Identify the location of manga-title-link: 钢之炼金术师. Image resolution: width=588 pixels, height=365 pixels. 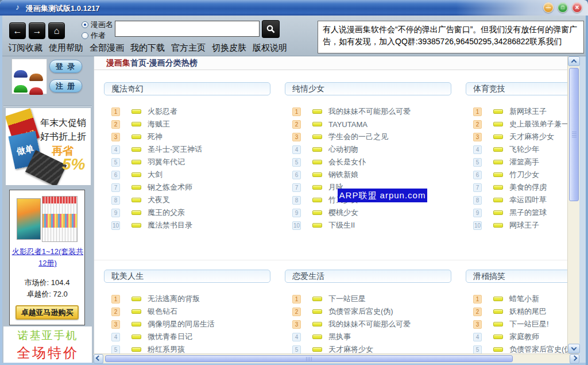
(170, 187).